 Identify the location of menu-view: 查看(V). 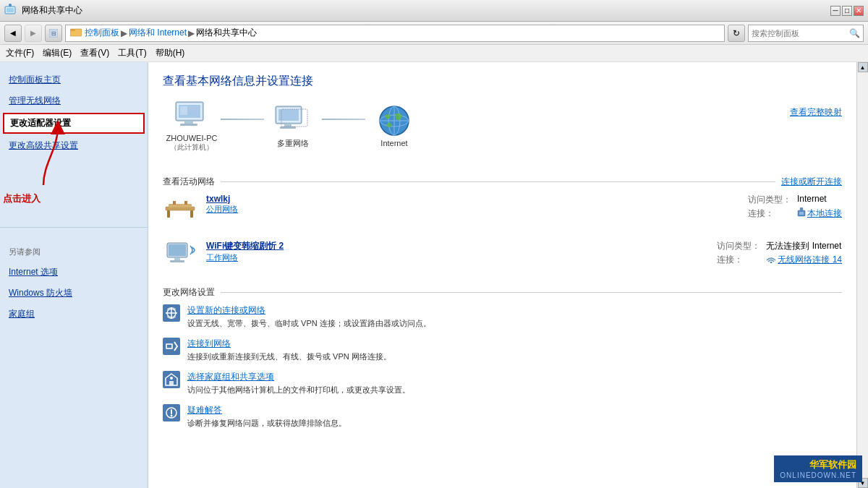
(95, 53).